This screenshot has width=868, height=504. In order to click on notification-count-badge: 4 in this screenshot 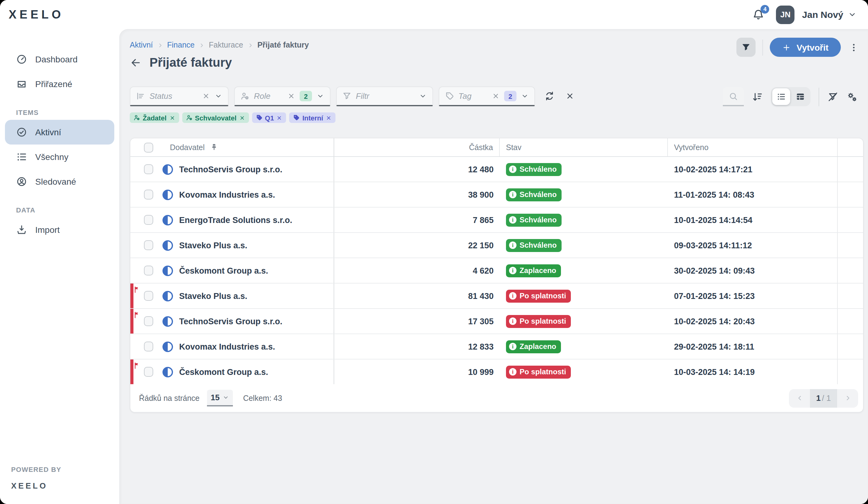, I will do `click(765, 9)`.